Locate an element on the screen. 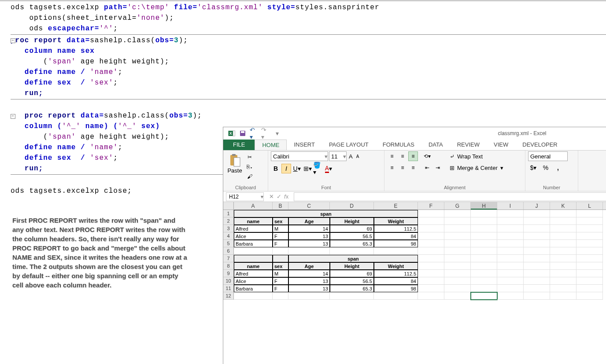 The width and height of the screenshot is (606, 364). wrap-text-button: ⤶Wrap Text is located at coordinates (477, 156).